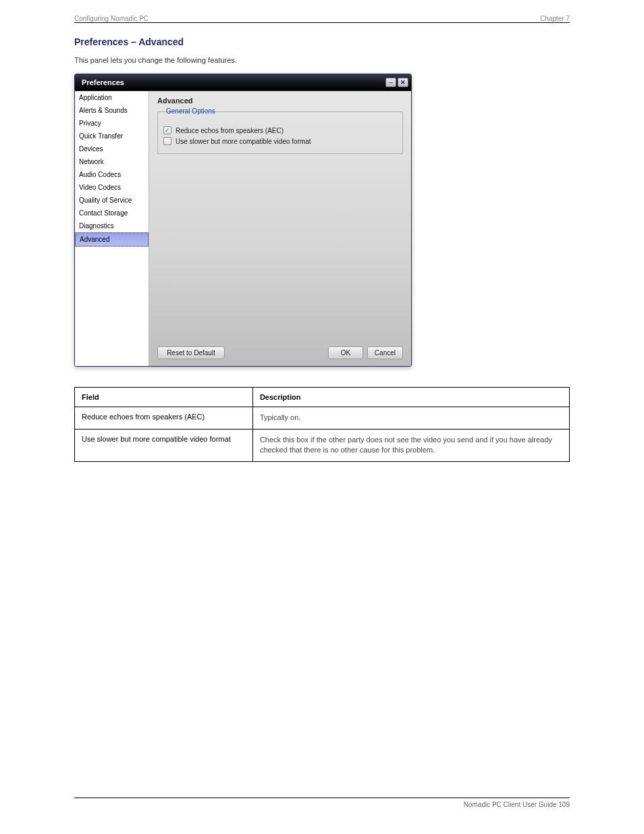  I want to click on aec-checkbox-label: Reduce echos from speakers (AEC), so click(230, 131).